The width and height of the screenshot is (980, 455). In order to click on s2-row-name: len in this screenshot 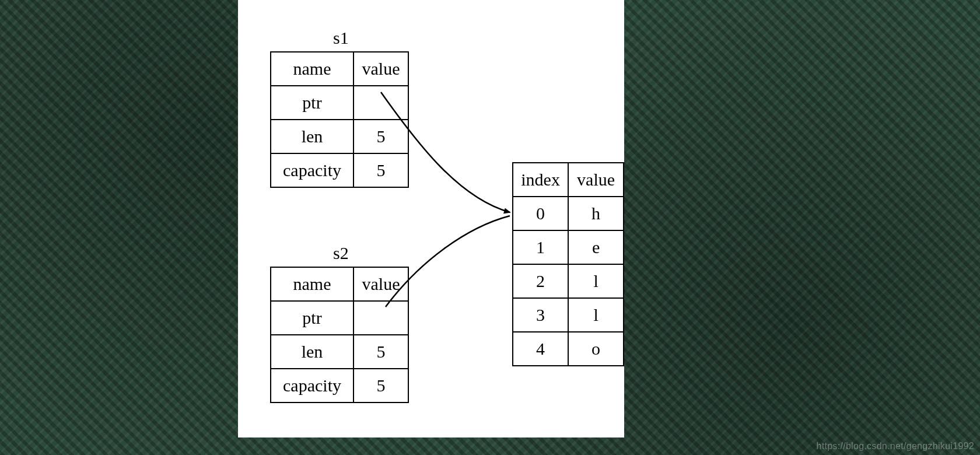, I will do `click(312, 352)`.